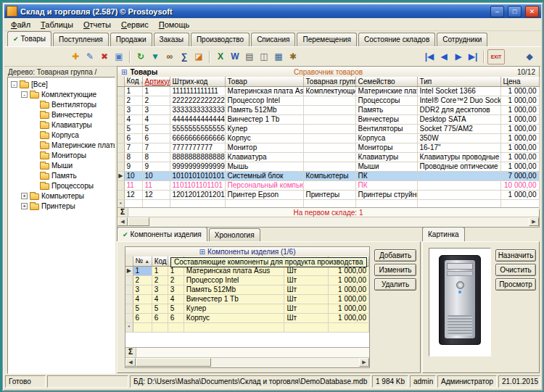  I want to click on column-header-2: Код компонента, so click(160, 262).